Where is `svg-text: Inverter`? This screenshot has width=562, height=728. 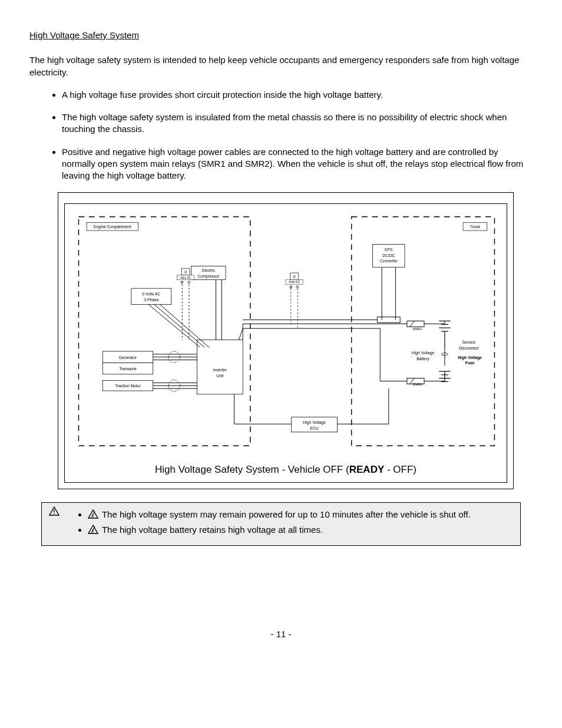
svg-text: Inverter is located at coordinates (220, 370).